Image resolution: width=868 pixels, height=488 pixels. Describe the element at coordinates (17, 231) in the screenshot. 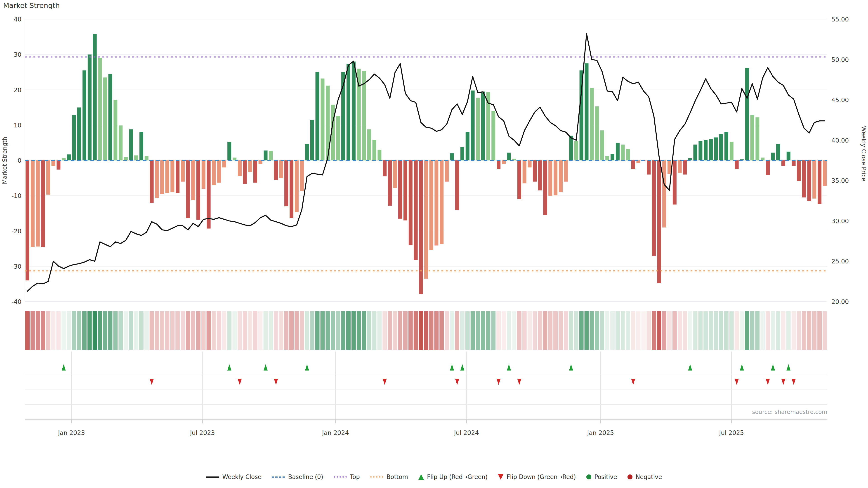

I see `left-axis-tick-label: -20` at that location.